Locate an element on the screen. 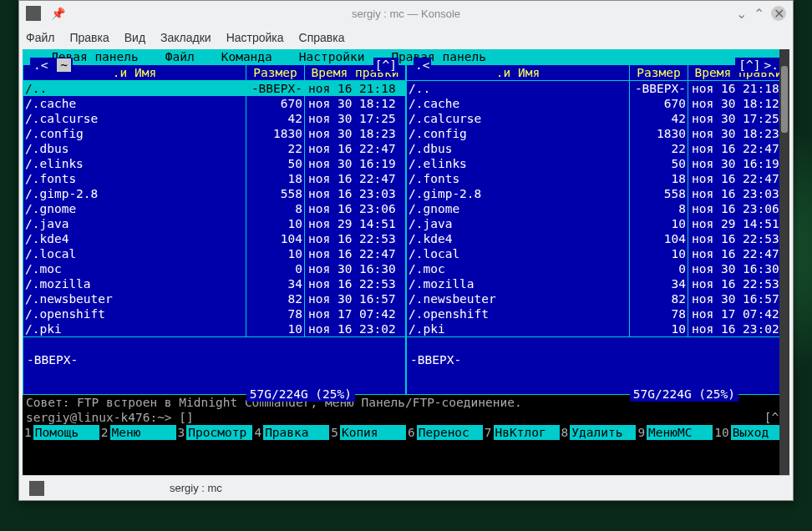 The width and height of the screenshot is (812, 531). function-keys: 1Помощь2Меню3Просмотр4Правка5Копия6Перен… is located at coordinates (406, 432).